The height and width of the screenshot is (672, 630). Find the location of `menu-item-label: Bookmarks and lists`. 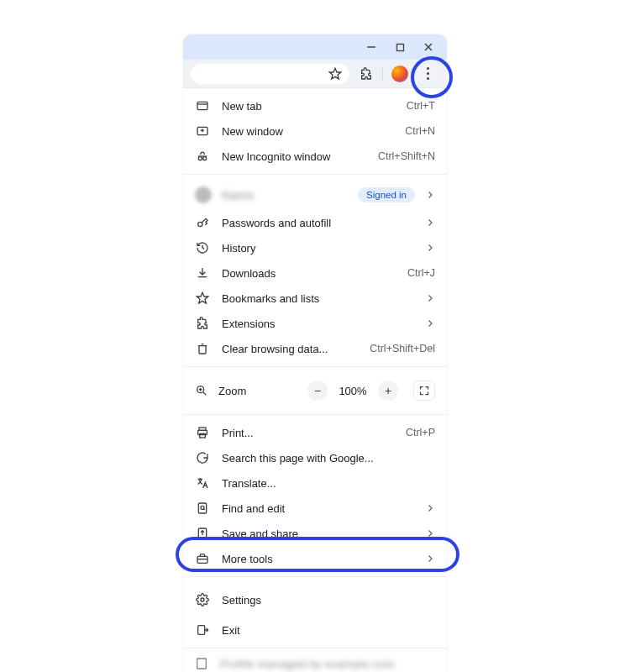

menu-item-label: Bookmarks and lists is located at coordinates (318, 299).